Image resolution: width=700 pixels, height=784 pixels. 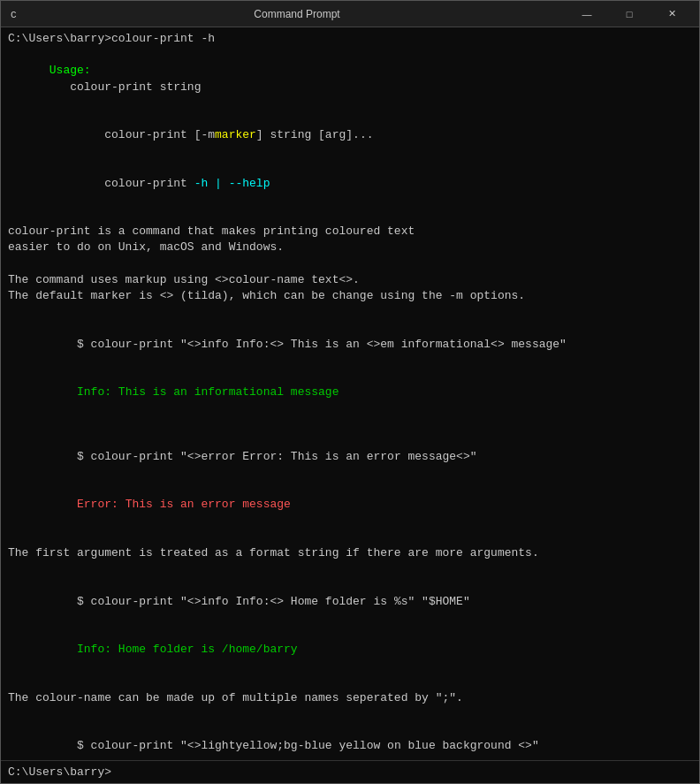 What do you see at coordinates (350, 232) in the screenshot?
I see `desc-line1: colour-print is a command that makes pri…` at bounding box center [350, 232].